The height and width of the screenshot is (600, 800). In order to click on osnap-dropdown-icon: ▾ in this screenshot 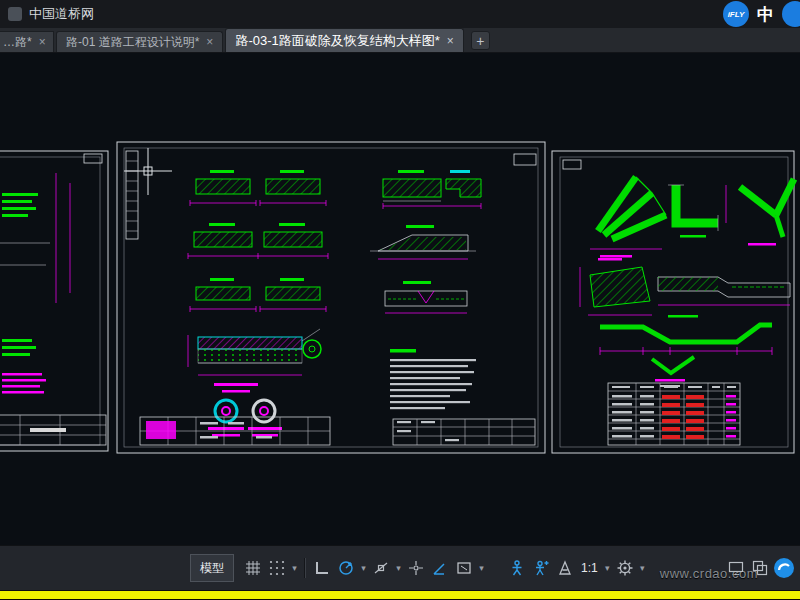, I will do `click(398, 568)`.